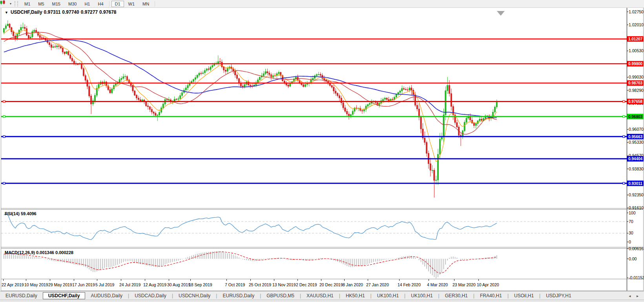  I want to click on chevron-down-icon: ▾, so click(11, 4).